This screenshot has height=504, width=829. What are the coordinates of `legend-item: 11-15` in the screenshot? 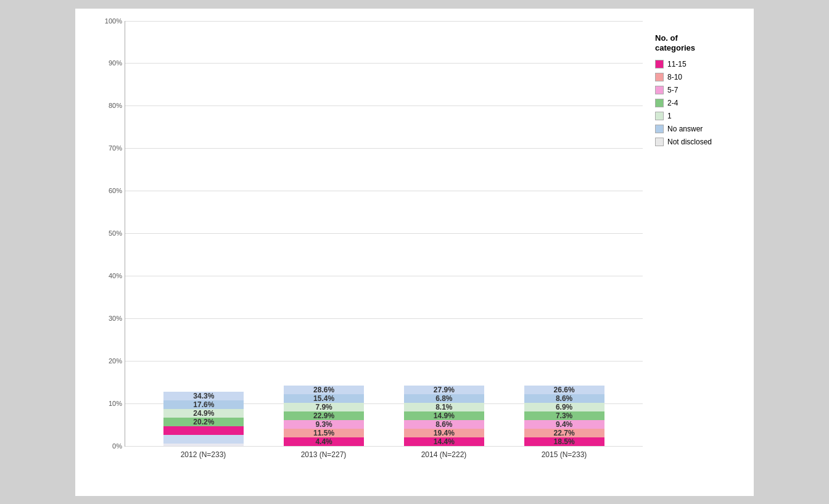 It's located at (698, 64).